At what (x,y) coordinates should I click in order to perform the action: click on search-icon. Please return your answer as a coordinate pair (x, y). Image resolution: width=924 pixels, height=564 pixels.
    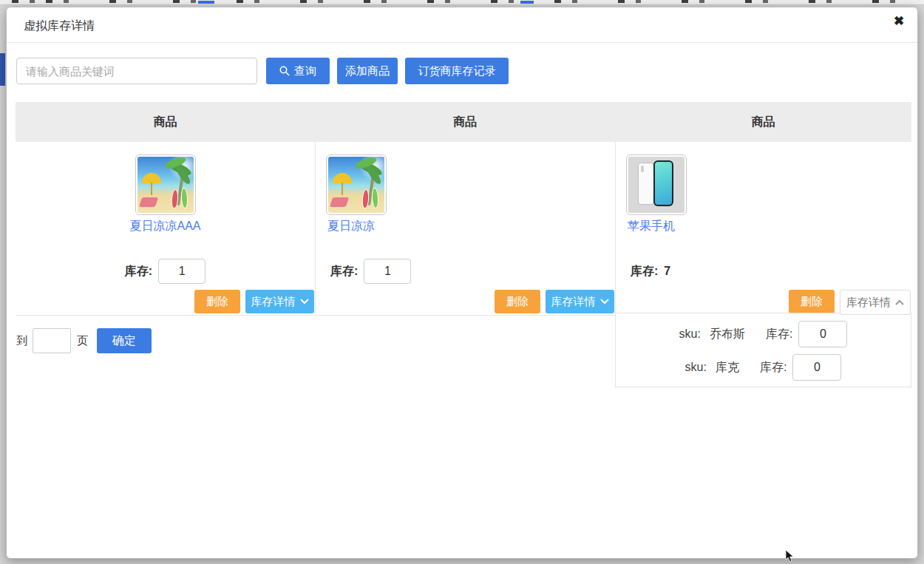
    Looking at the image, I should click on (285, 71).